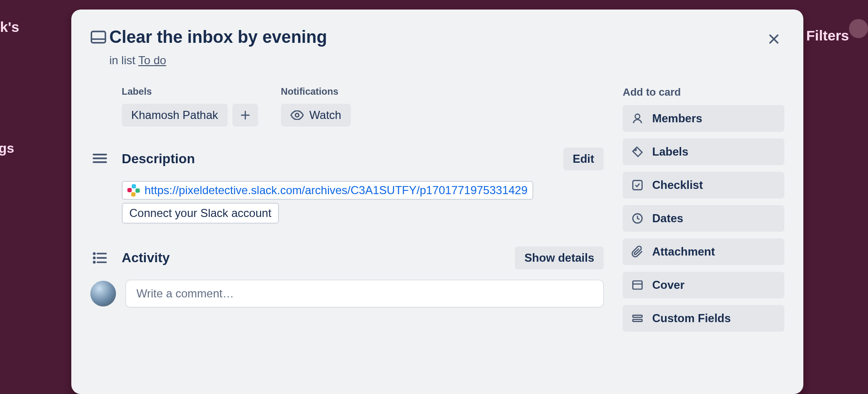 This screenshot has height=394, width=868. Describe the element at coordinates (316, 91) in the screenshot. I see `notifications-heading: Notifications` at that location.